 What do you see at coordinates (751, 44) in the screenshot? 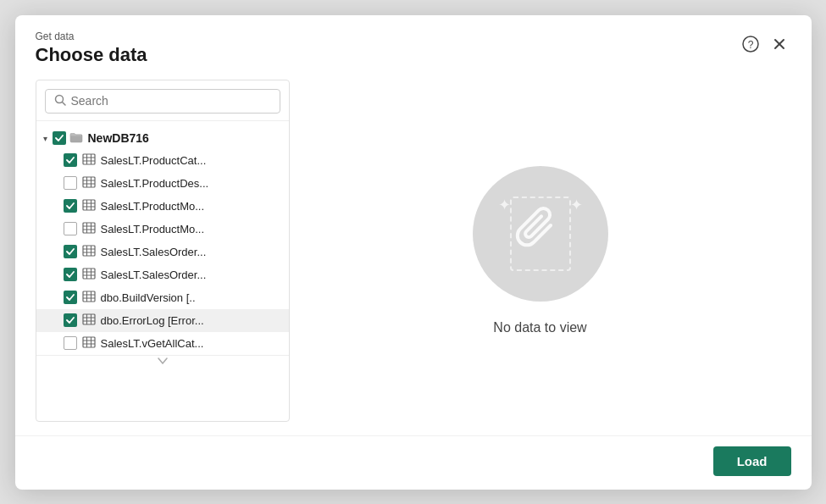
I see `help-icon: ?` at bounding box center [751, 44].